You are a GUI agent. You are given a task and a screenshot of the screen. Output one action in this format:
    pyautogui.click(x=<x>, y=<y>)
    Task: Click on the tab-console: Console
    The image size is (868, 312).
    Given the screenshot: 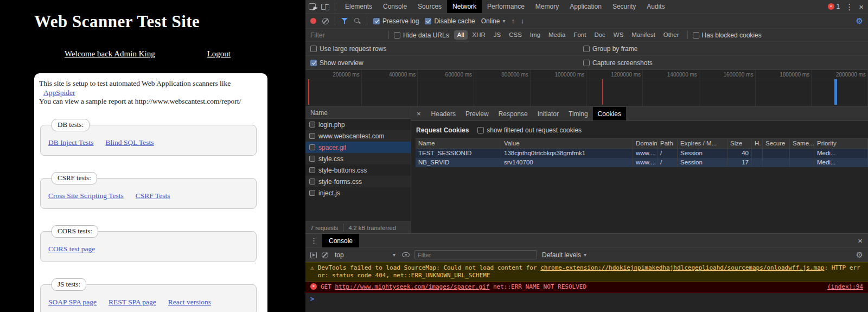 What is the action you would take?
    pyautogui.click(x=395, y=7)
    